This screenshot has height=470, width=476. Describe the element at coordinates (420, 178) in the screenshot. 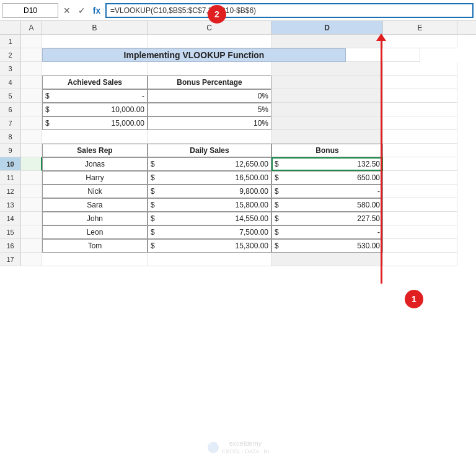

I see `cell-e11` at that location.